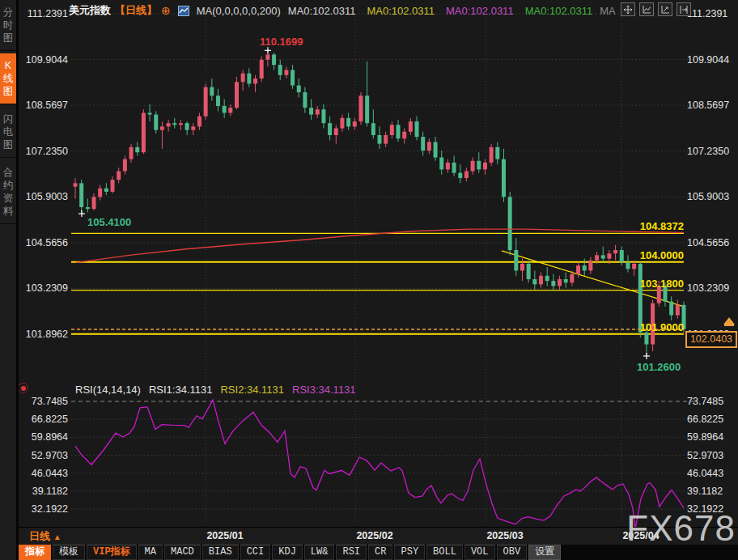  What do you see at coordinates (712, 456) in the screenshot?
I see `rsi-axis-right-3: 52.9703` at bounding box center [712, 456].